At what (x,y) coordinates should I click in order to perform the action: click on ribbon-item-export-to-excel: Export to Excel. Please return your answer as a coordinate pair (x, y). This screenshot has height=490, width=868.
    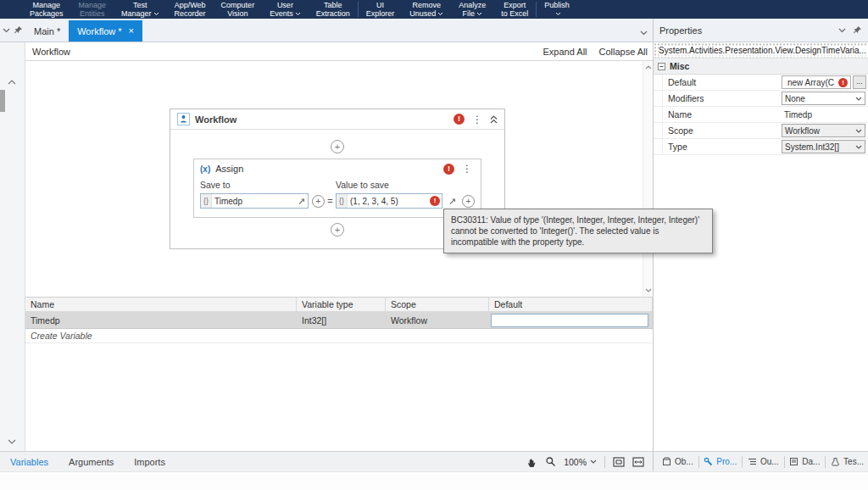
    Looking at the image, I should click on (515, 9).